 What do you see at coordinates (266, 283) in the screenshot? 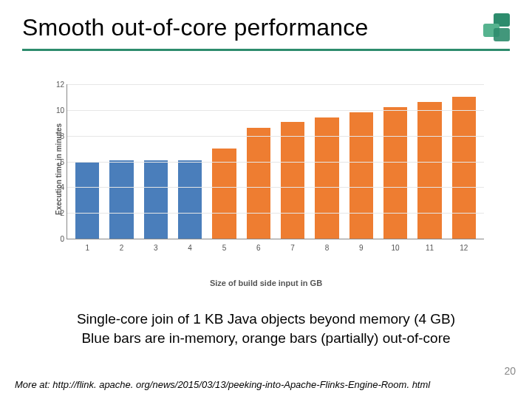
I see `x-axis-label: Size of build side input in GB` at bounding box center [266, 283].